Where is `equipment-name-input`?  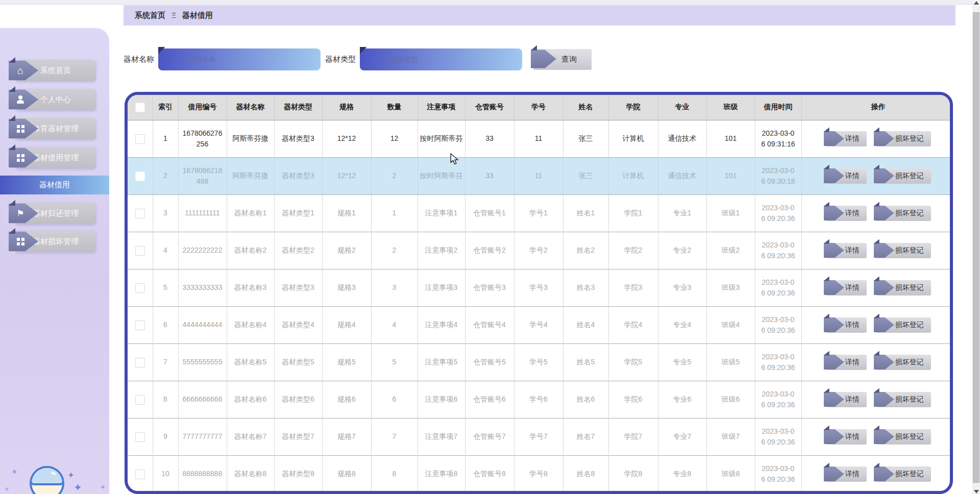
equipment-name-input is located at coordinates (239, 59).